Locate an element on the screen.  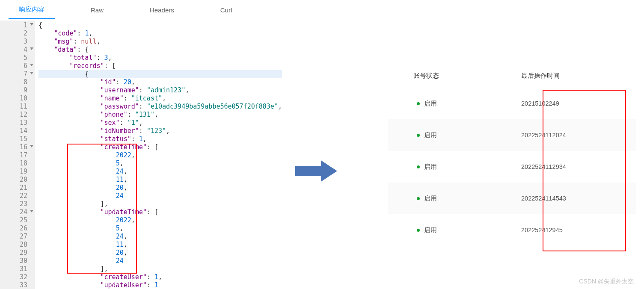
table-row: 启用202252412945 is located at coordinates (512, 230).